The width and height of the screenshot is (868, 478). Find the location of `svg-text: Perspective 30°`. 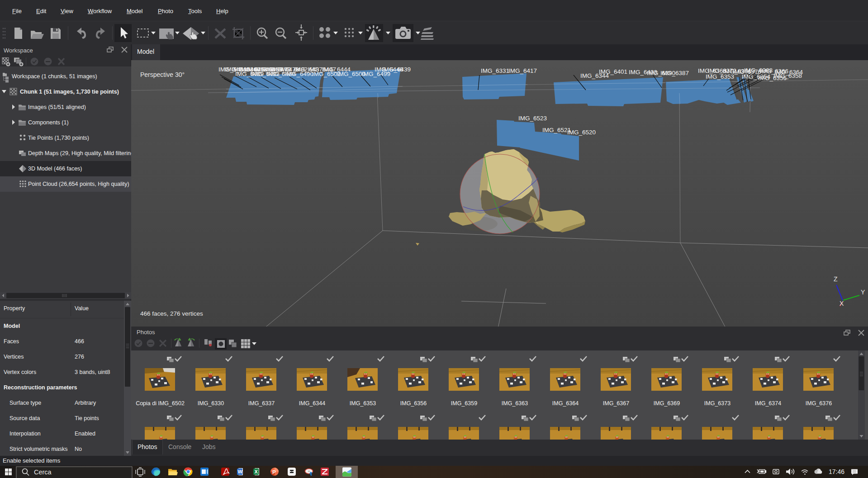

svg-text: Perspective 30° is located at coordinates (162, 75).